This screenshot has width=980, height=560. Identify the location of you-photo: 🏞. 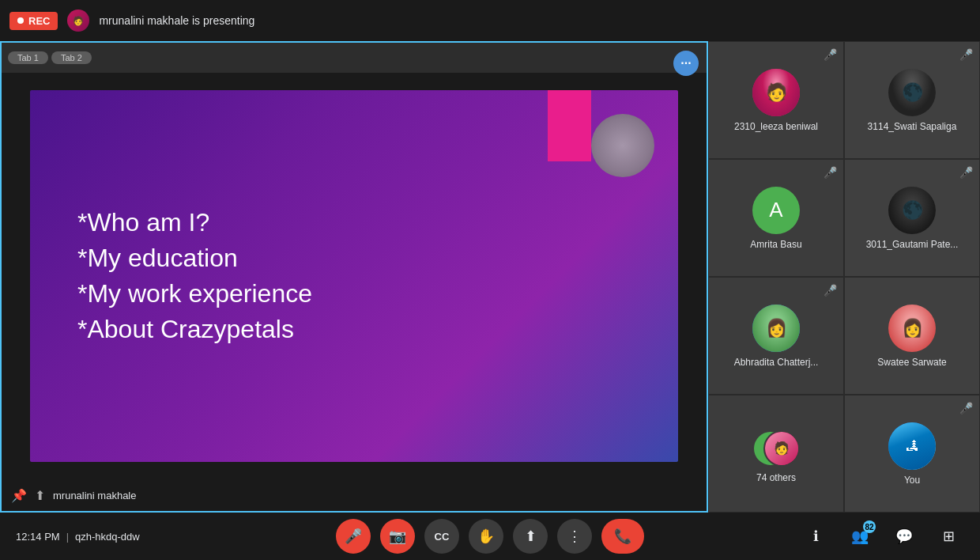
(912, 446).